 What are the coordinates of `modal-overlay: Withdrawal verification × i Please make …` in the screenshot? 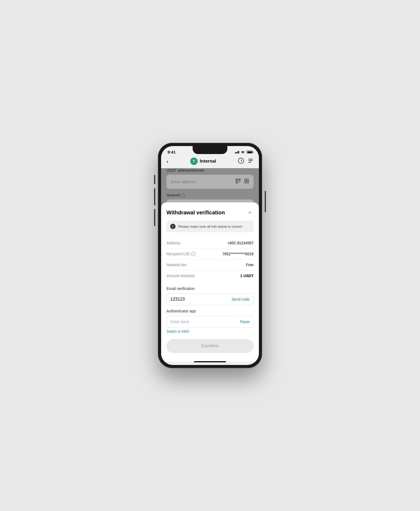 It's located at (210, 265).